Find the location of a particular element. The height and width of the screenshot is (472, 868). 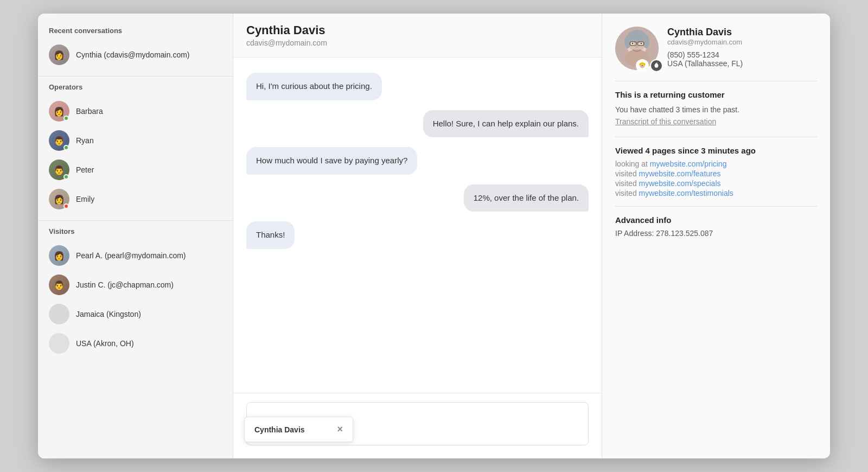

sidebar-item-name: Emily is located at coordinates (85, 199).